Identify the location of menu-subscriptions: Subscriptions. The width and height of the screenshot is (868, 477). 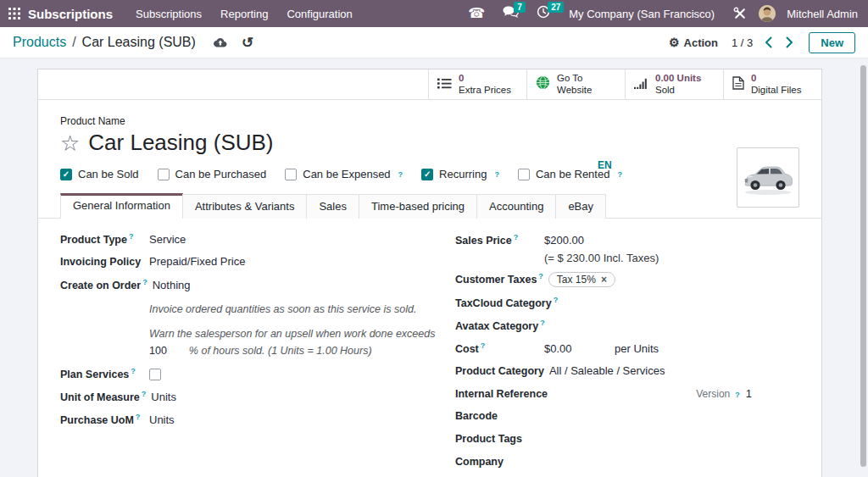
(169, 14).